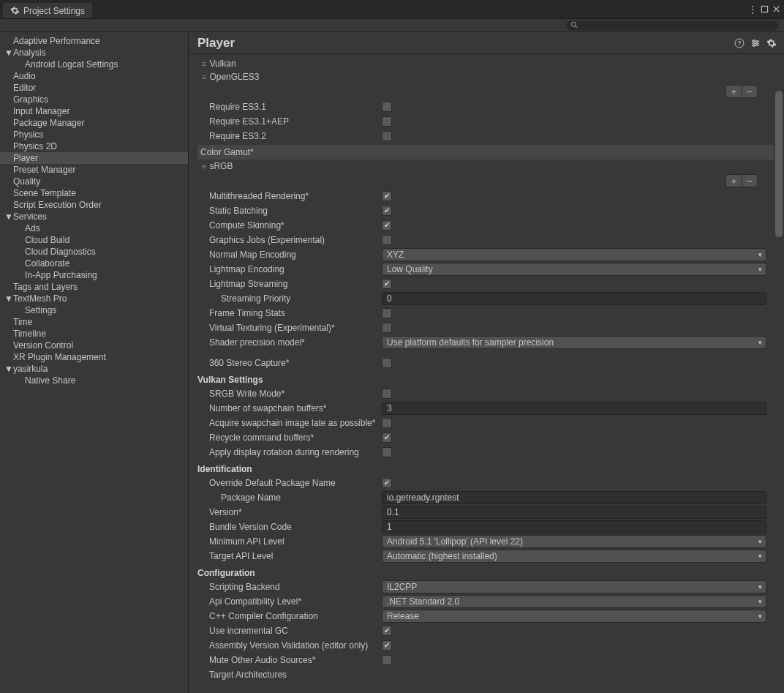 Image resolution: width=784 pixels, height=693 pixels. I want to click on sidebar-item: Preset Manager, so click(94, 170).